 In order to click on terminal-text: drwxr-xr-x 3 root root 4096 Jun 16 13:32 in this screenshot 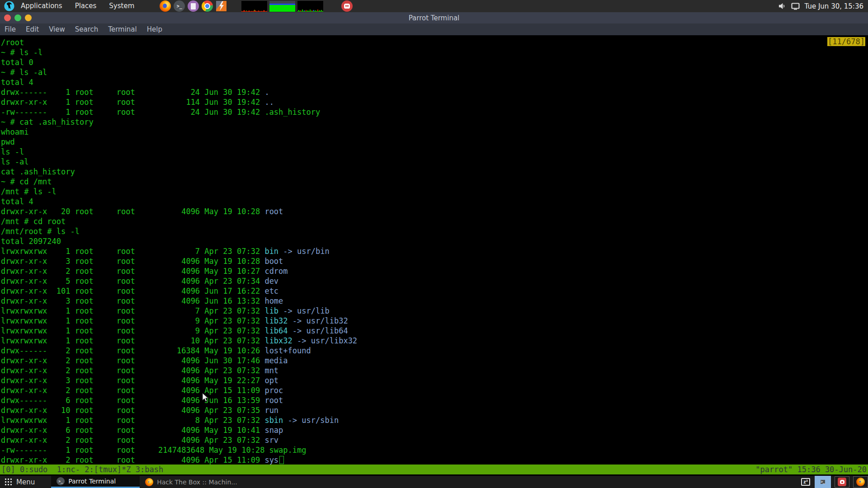, I will do `click(133, 301)`.